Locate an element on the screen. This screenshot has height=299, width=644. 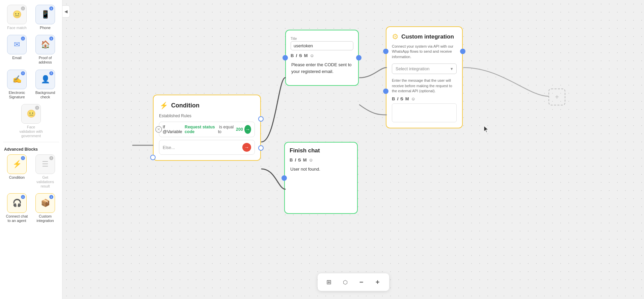
condition-node-icon: ⚡ is located at coordinates (164, 105).